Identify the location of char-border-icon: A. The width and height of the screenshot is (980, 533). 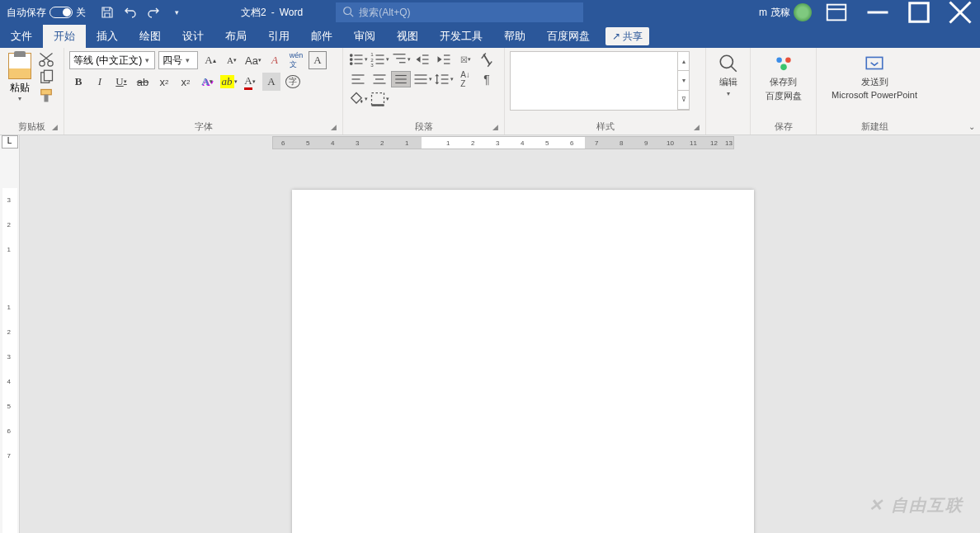
(318, 60).